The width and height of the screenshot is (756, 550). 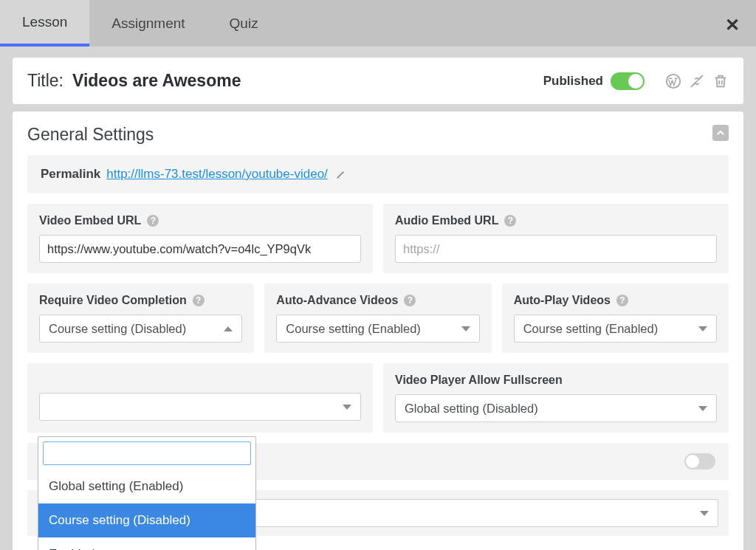 I want to click on auto-play-value: Course setting (Enabled), so click(x=591, y=329).